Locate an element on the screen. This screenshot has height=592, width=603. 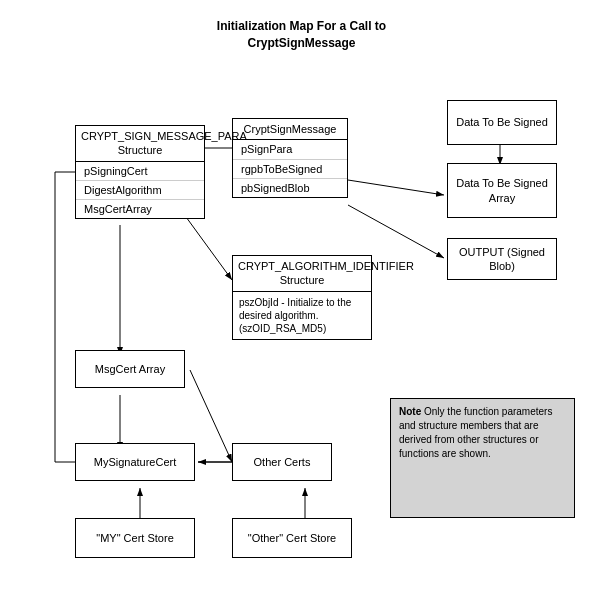
rgpb-row: rgpbToBeSigned is located at coordinates (290, 170).